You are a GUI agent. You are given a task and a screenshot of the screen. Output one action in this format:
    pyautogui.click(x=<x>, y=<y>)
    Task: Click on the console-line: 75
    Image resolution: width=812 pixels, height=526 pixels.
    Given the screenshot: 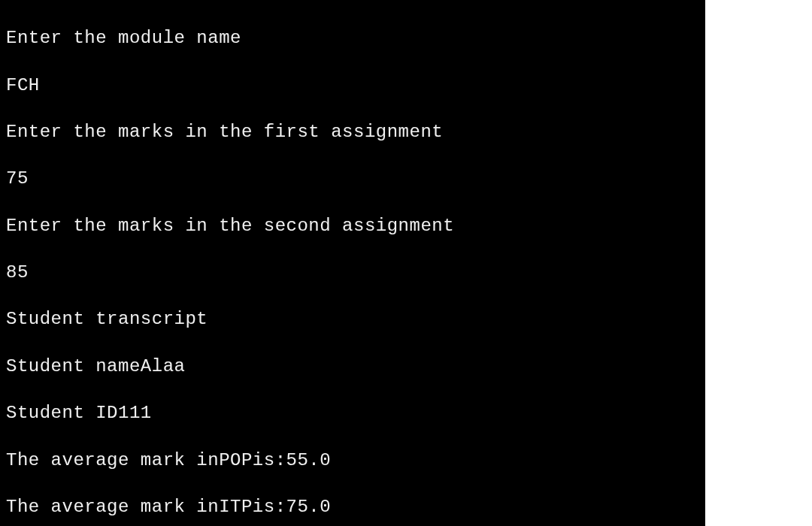 What is the action you would take?
    pyautogui.click(x=353, y=179)
    